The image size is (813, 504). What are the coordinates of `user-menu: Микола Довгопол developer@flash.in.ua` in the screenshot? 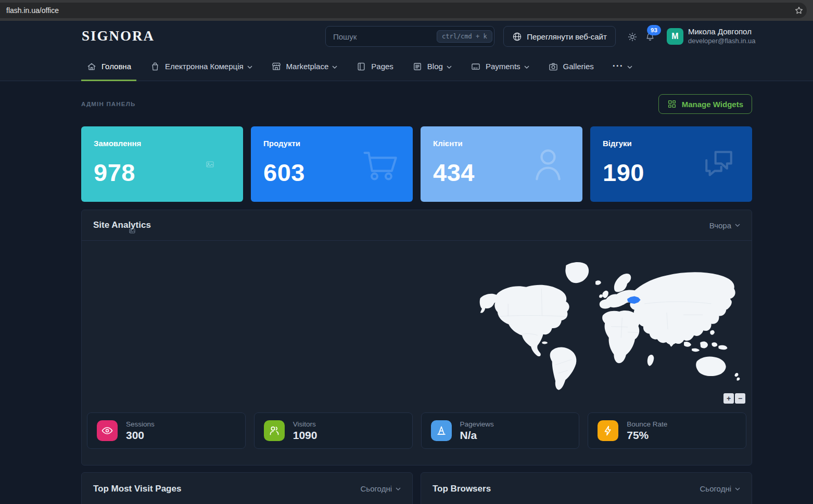 It's located at (722, 36).